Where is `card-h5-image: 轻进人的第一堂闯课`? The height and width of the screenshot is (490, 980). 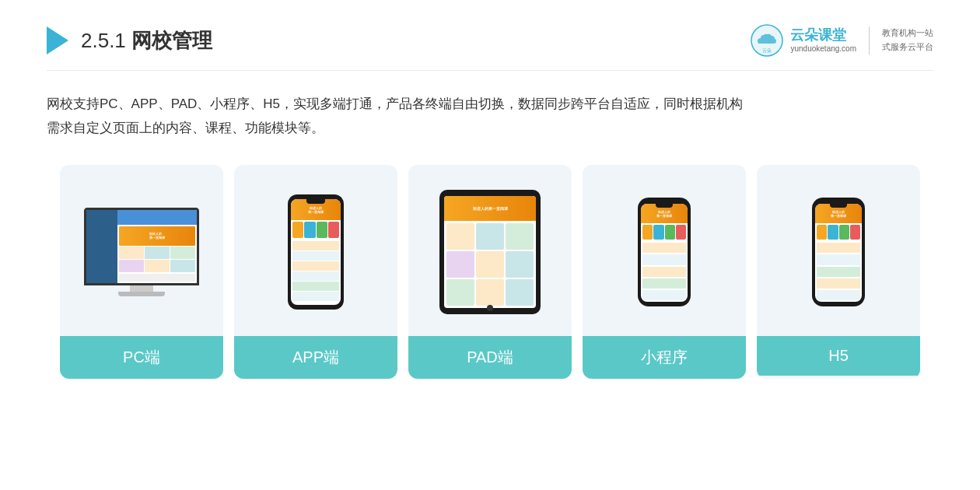
card-h5-image: 轻进人的第一堂闯课 is located at coordinates (838, 250).